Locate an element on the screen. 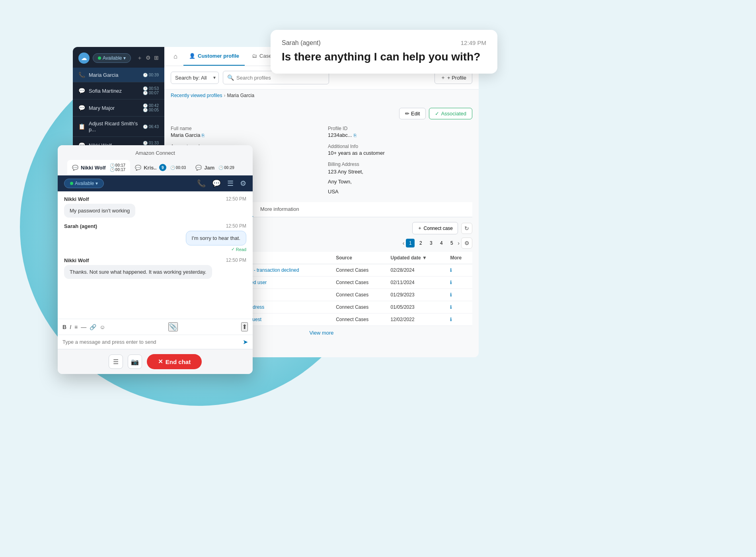 Image resolution: width=756 pixels, height=557 pixels. status-button: Available ▾ is located at coordinates (112, 58).